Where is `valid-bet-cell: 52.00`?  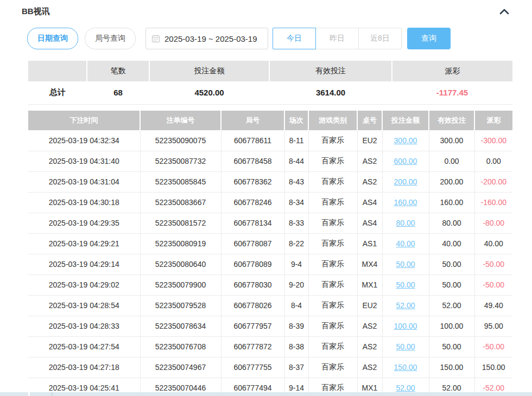
valid-bet-cell: 52.00 is located at coordinates (452, 305).